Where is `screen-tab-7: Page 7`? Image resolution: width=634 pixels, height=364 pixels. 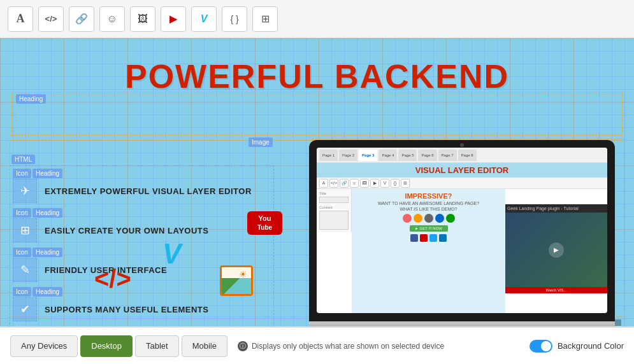 screen-tab-7: Page 7 is located at coordinates (447, 155).